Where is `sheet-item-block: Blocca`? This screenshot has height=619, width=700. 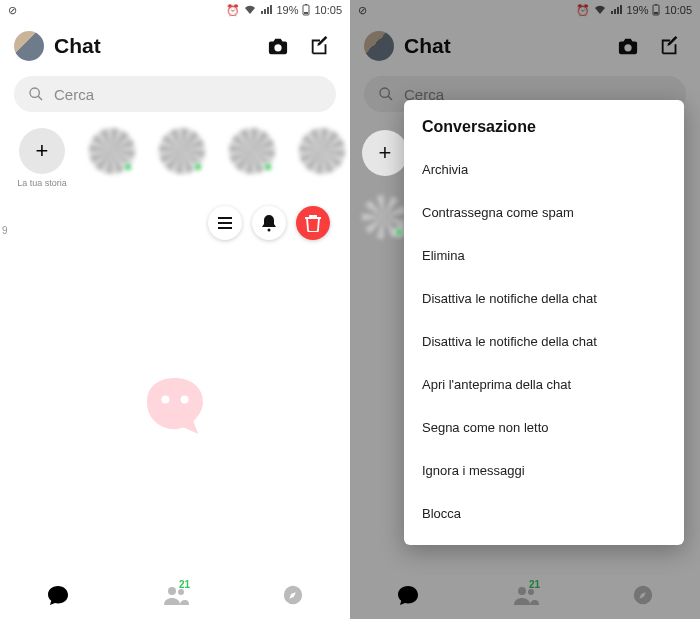
sheet-item-block: Blocca is located at coordinates (544, 514).